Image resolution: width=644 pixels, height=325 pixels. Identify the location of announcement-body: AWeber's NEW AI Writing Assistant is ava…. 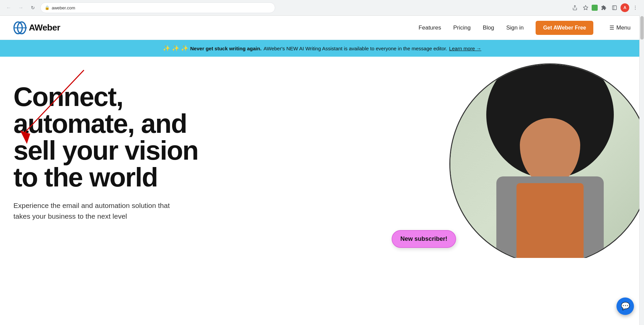
(355, 48).